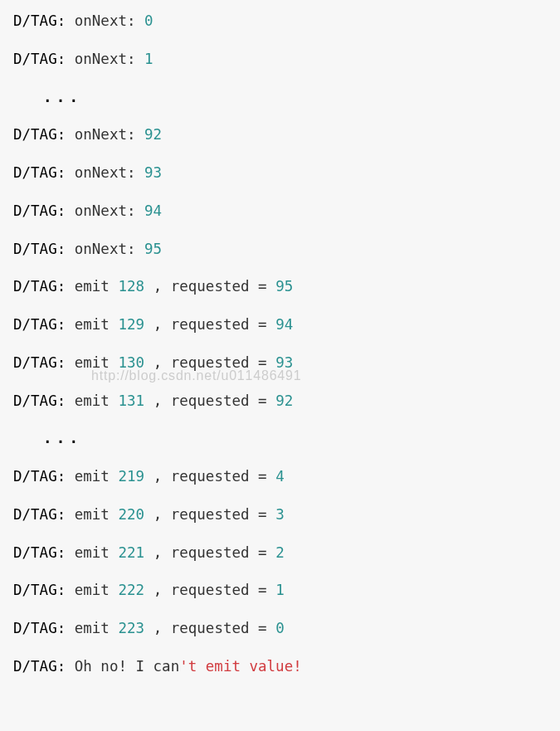 The image size is (560, 731). Describe the element at coordinates (153, 173) in the screenshot. I see `log-value: 93` at that location.